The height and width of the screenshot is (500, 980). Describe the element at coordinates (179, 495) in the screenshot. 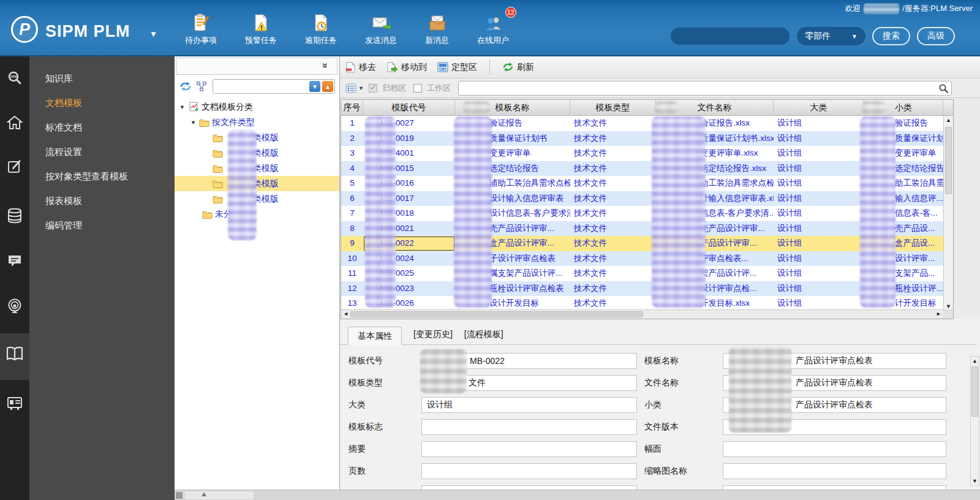

I see `resize-corner` at that location.